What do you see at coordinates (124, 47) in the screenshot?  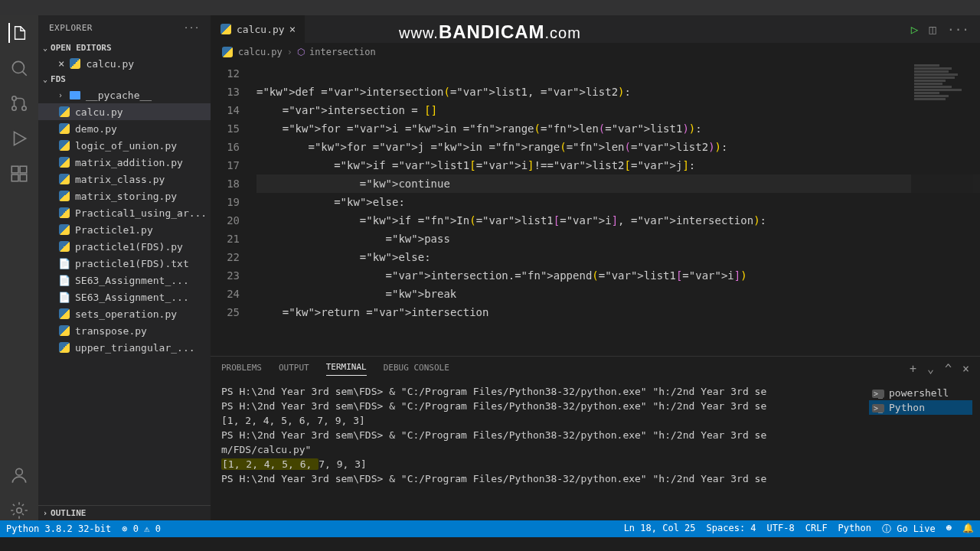 I see `open-editors-section: ⌄ OPEN EDITORS` at bounding box center [124, 47].